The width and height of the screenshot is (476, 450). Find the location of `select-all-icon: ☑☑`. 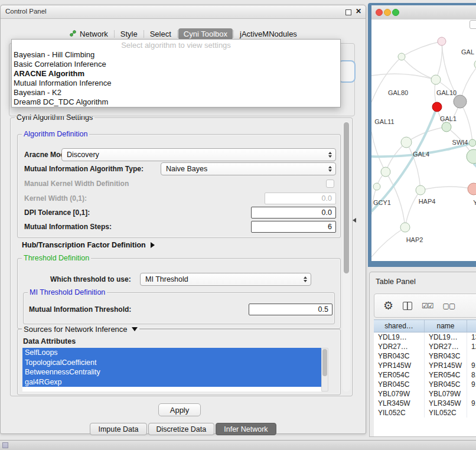

select-all-icon: ☑☑ is located at coordinates (428, 306).